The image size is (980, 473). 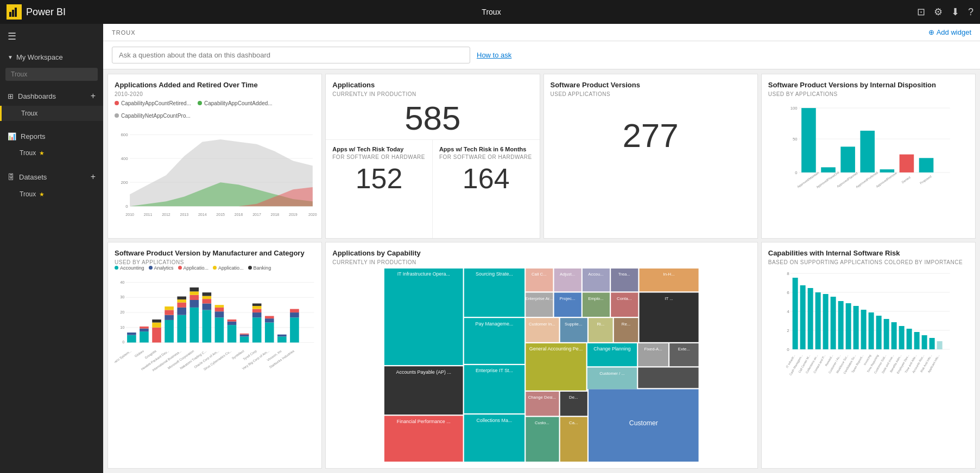 I want to click on sw-disposition-card: Software Product Versions by Internal Di…, so click(x=869, y=156).